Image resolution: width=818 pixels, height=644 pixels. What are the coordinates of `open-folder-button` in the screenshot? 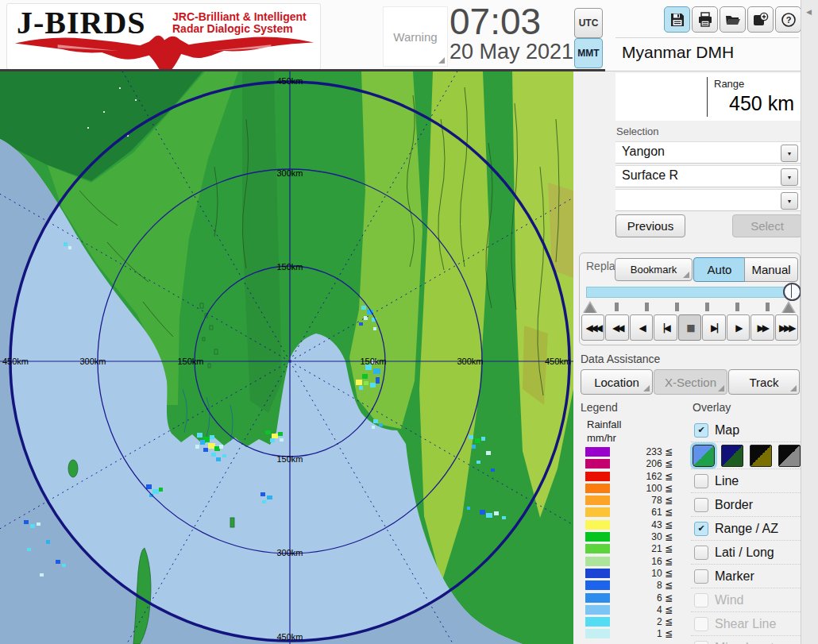 It's located at (732, 19).